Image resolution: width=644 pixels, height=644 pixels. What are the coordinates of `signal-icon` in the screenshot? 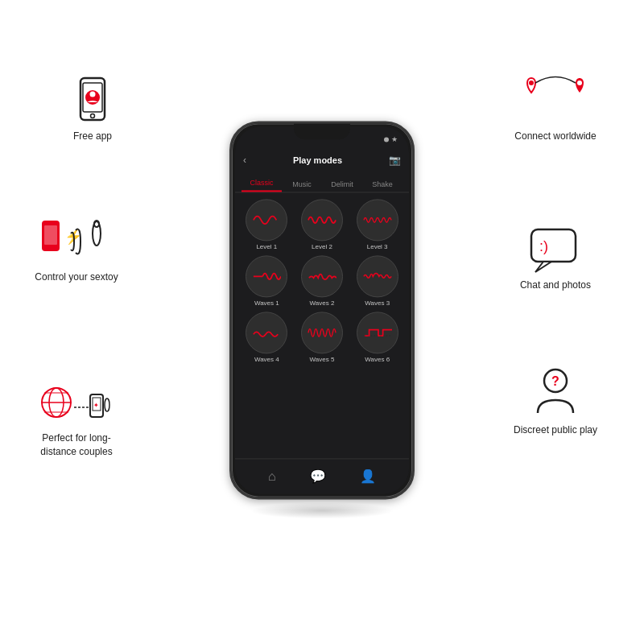 It's located at (386, 139).